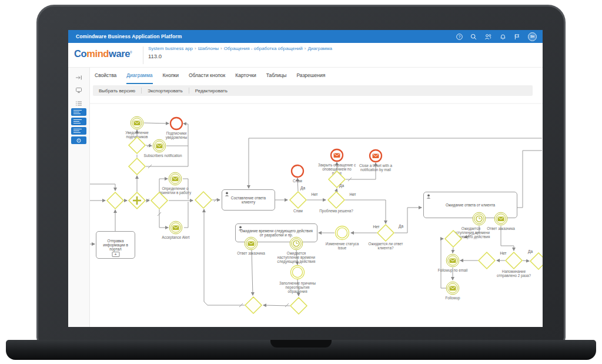 The height and width of the screenshot is (364, 602). I want to click on clock-icon, so click(79, 140).